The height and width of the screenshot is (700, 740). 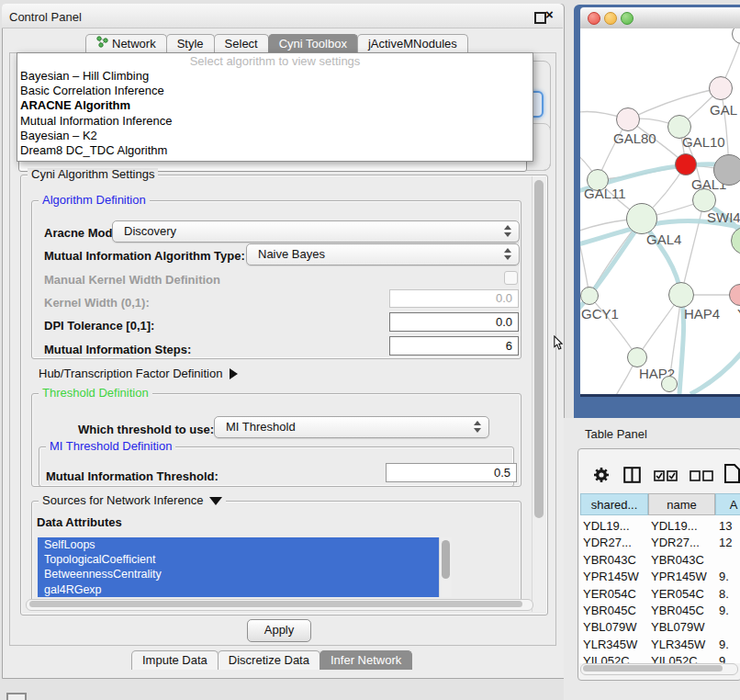 What do you see at coordinates (239, 568) in the screenshot?
I see `data-attributes-list: SelfLoopsTopologicalCoefficientBetweenne…` at bounding box center [239, 568].